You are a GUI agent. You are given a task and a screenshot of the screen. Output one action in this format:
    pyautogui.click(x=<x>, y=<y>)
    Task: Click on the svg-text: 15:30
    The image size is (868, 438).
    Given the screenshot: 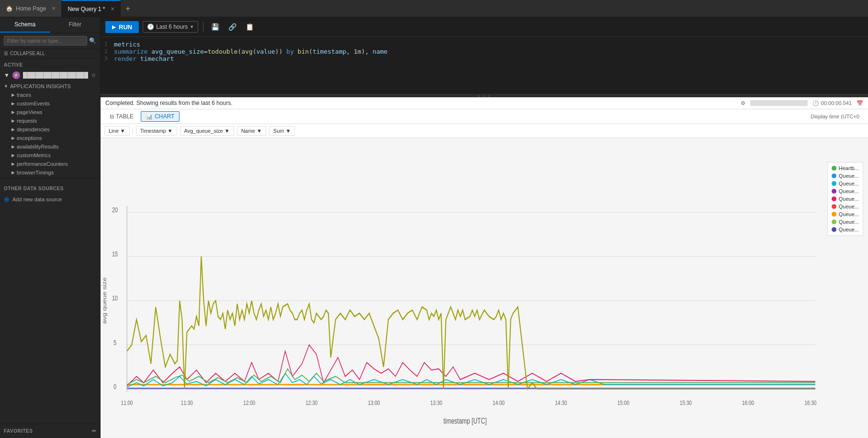 What is the action you would take?
    pyautogui.click(x=686, y=403)
    